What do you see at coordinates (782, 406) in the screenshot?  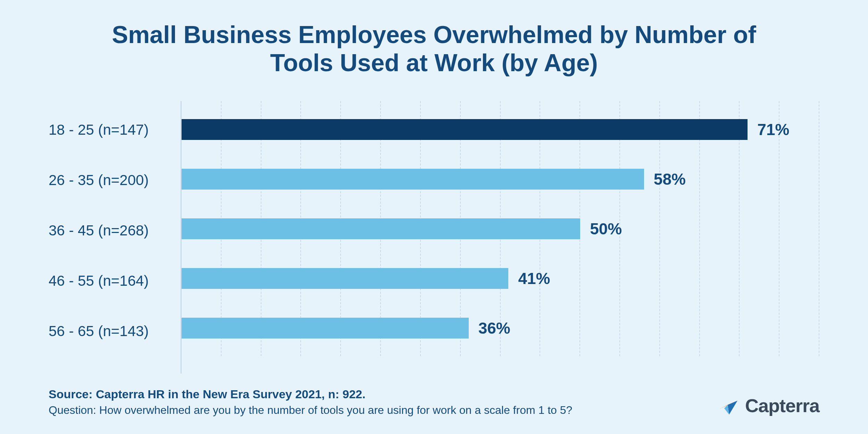 I see `brand-name: Capterra` at bounding box center [782, 406].